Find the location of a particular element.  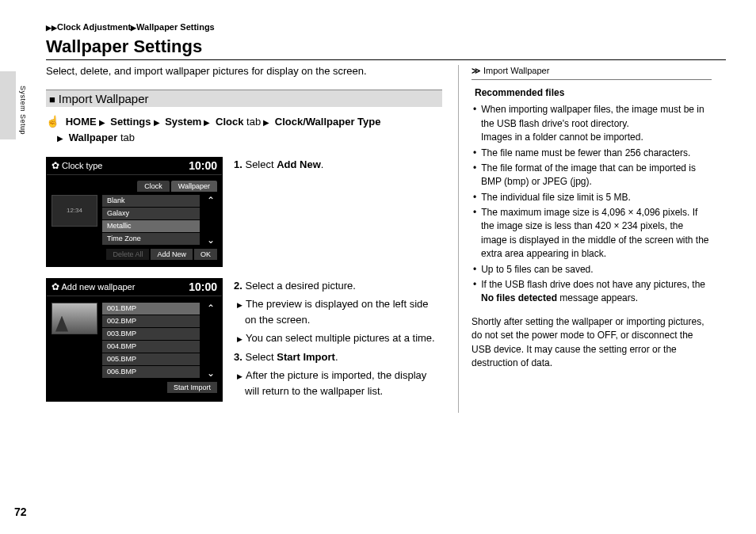

steps-2-3: 2. Select a desired picture. The preview… is located at coordinates (338, 341).